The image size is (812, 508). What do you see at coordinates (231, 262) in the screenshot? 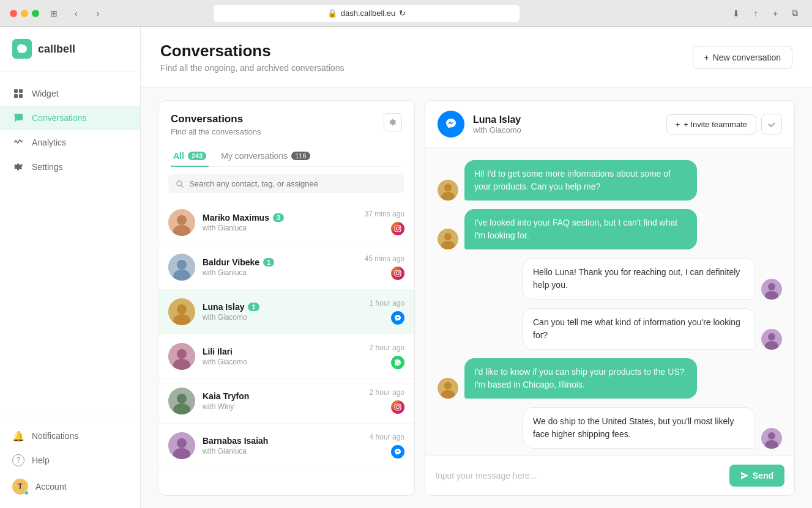
I see `contact-name: Baldur Vibeke` at bounding box center [231, 262].